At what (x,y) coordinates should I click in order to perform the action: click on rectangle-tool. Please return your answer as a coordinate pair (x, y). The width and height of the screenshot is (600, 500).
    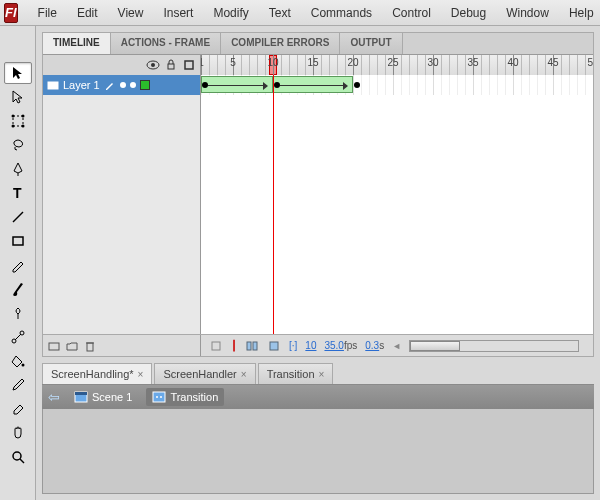
    Looking at the image, I should click on (18, 241).